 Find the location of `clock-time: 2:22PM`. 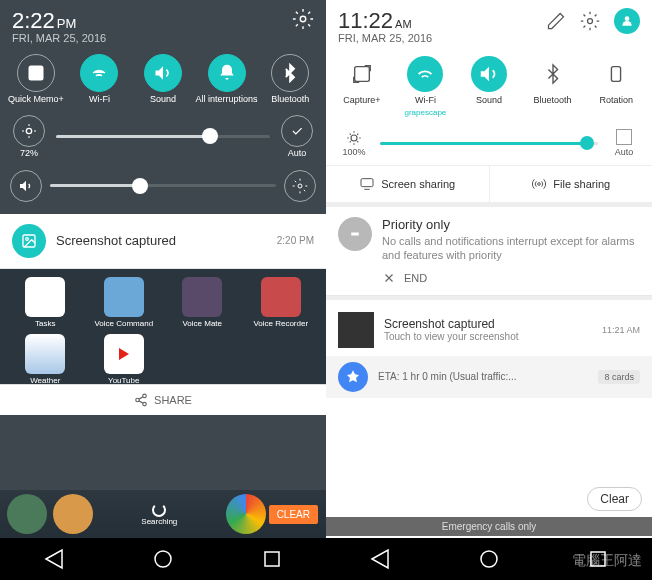

clock-time: 2:22PM is located at coordinates (59, 21).